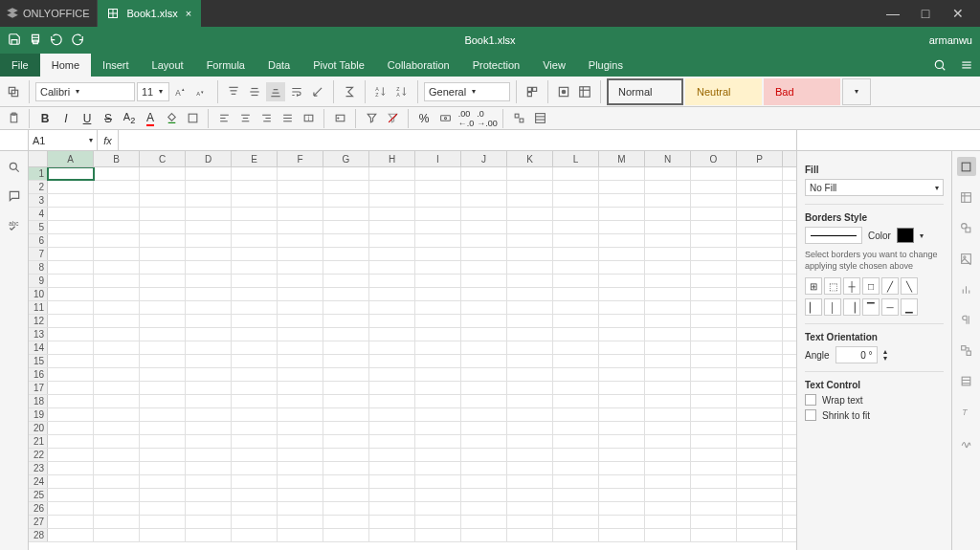 The image size is (980, 550). What do you see at coordinates (192, 119) in the screenshot?
I see `borders-icon` at bounding box center [192, 119].